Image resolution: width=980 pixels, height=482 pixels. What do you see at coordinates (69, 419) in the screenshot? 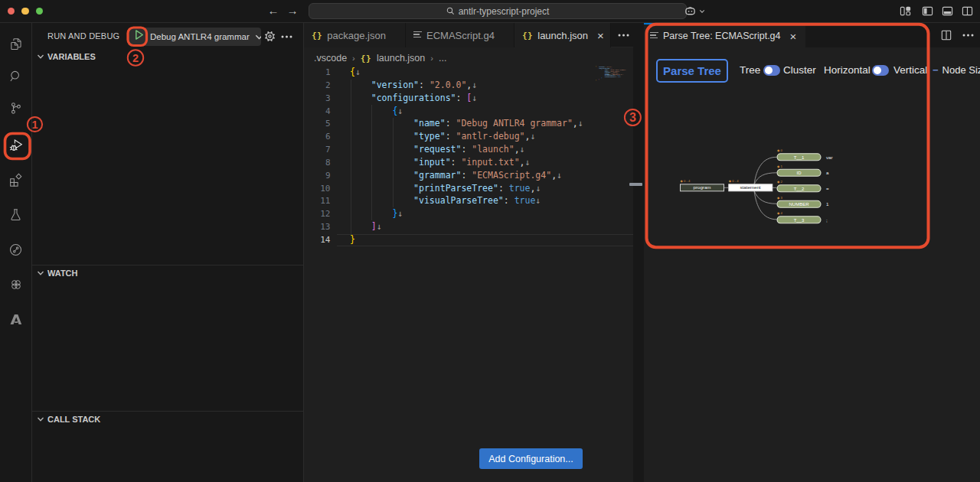
I see `call-stack-section-header: CALL STACK` at bounding box center [69, 419].